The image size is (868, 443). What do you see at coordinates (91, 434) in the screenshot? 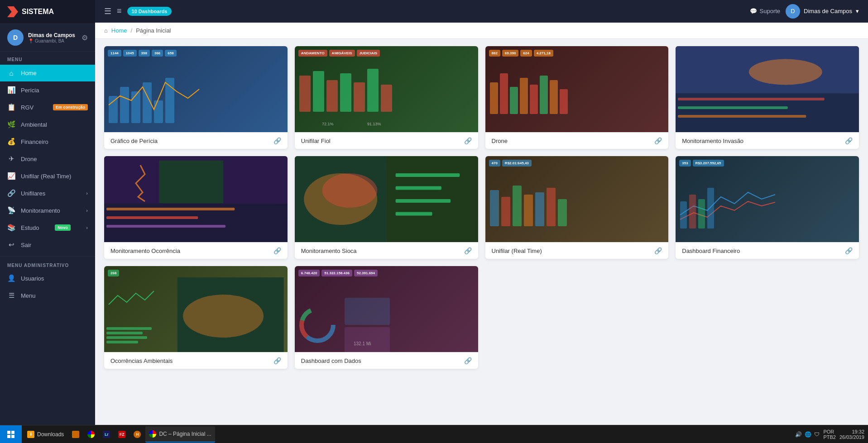
I see `taskbar-app-chrome` at bounding box center [91, 434].